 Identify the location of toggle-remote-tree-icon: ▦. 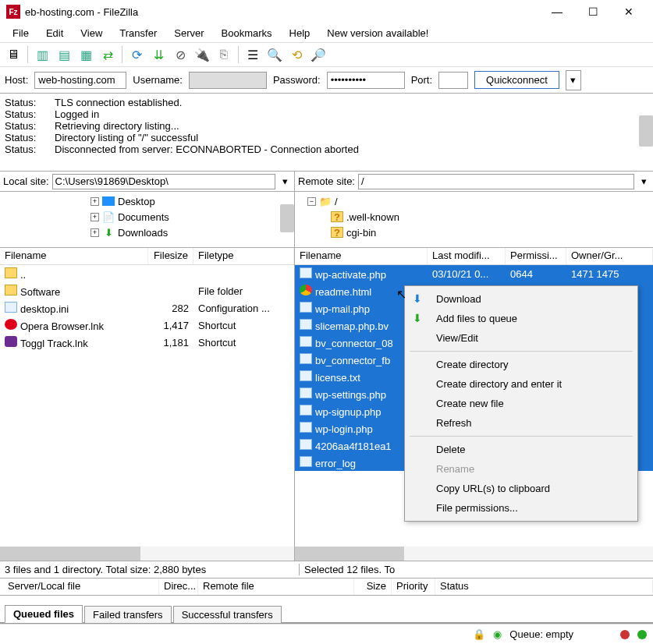
(86, 55).